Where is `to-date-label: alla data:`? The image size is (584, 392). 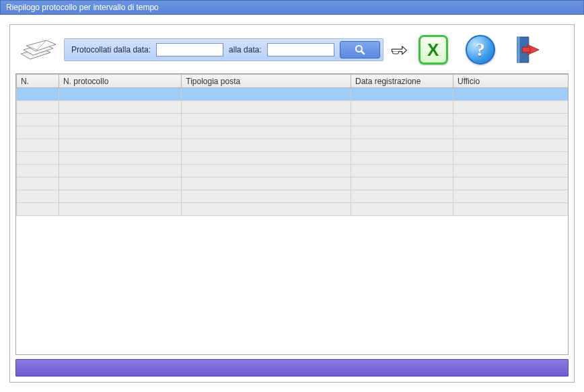 to-date-label: alla data: is located at coordinates (245, 50).